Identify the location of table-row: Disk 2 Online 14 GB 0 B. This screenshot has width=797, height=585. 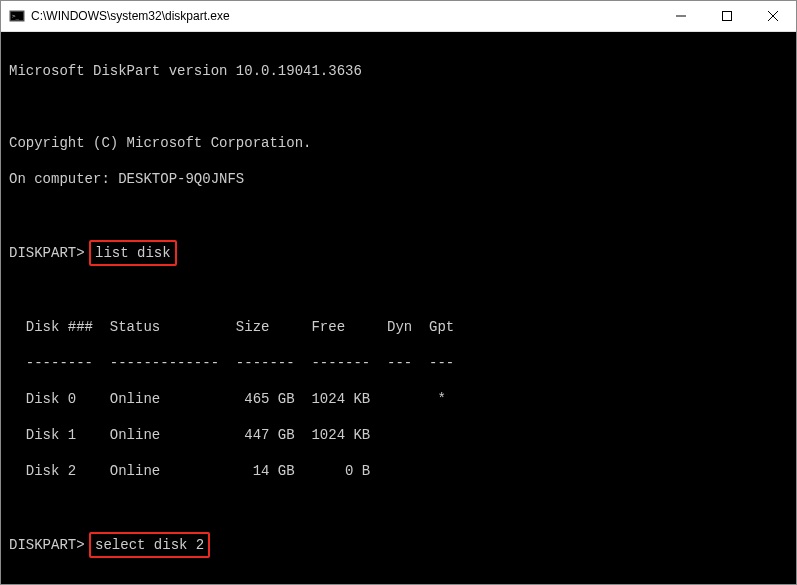
(398, 471).